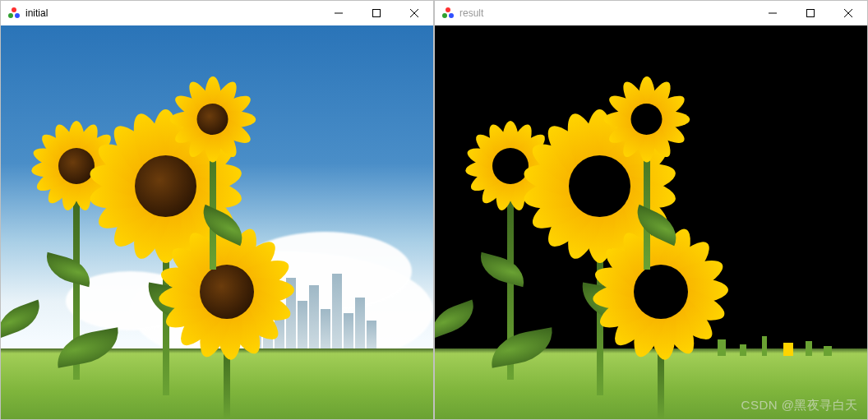 This screenshot has height=420, width=868. I want to click on window-title: initial, so click(36, 13).